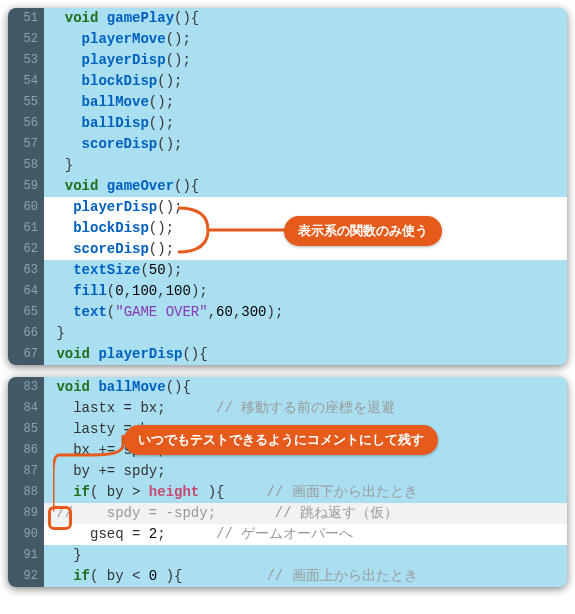  Describe the element at coordinates (288, 576) in the screenshot. I see `code-line: 92 if( by < 0 ){ // 画面上から出たとき` at that location.